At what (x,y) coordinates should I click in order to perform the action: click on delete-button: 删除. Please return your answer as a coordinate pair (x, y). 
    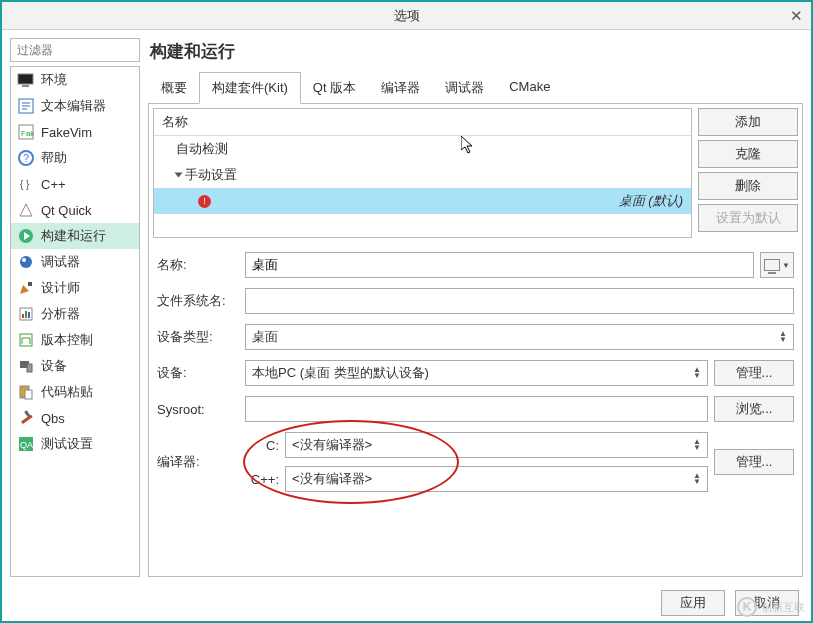
    Looking at the image, I should click on (748, 186).